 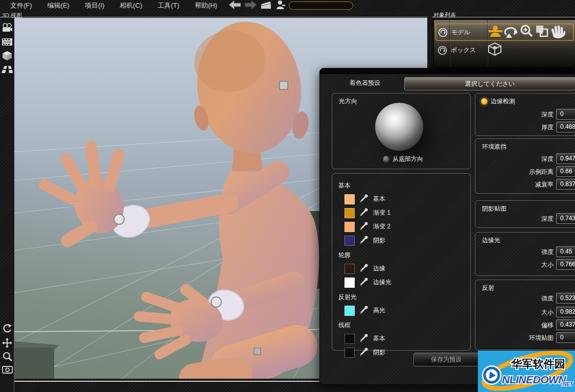 What do you see at coordinates (7, 329) in the screenshot?
I see `rotate-view-icon` at bounding box center [7, 329].